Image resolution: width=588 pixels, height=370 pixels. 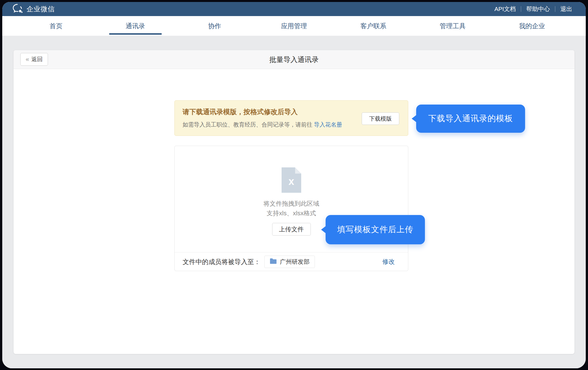 What do you see at coordinates (291, 209) in the screenshot?
I see `upload-panel: x 将文件拖拽到此区域 支持xls、xlsx格式 上传文件 文件中的成员将被导入…` at bounding box center [291, 209].